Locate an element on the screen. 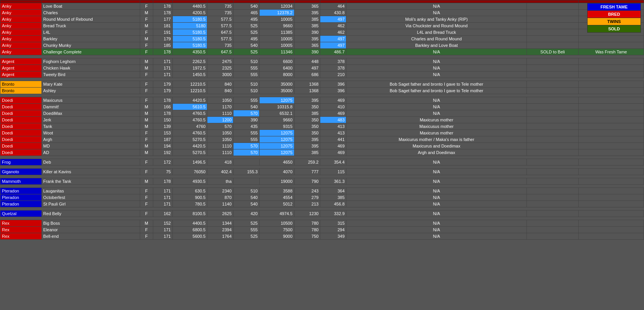 The image size is (644, 310). table-row: BrontoMary KateF17912210.584051035000136… is located at coordinates (322, 85).